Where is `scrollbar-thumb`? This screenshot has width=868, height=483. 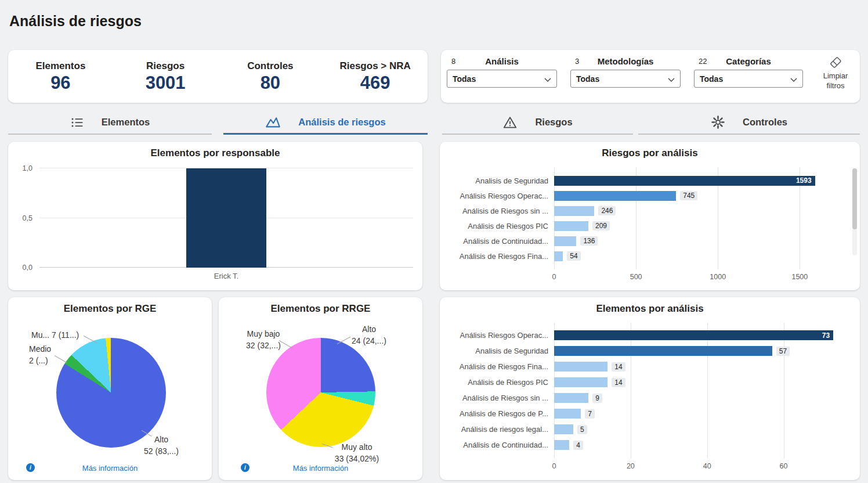
scrollbar-thumb is located at coordinates (855, 199).